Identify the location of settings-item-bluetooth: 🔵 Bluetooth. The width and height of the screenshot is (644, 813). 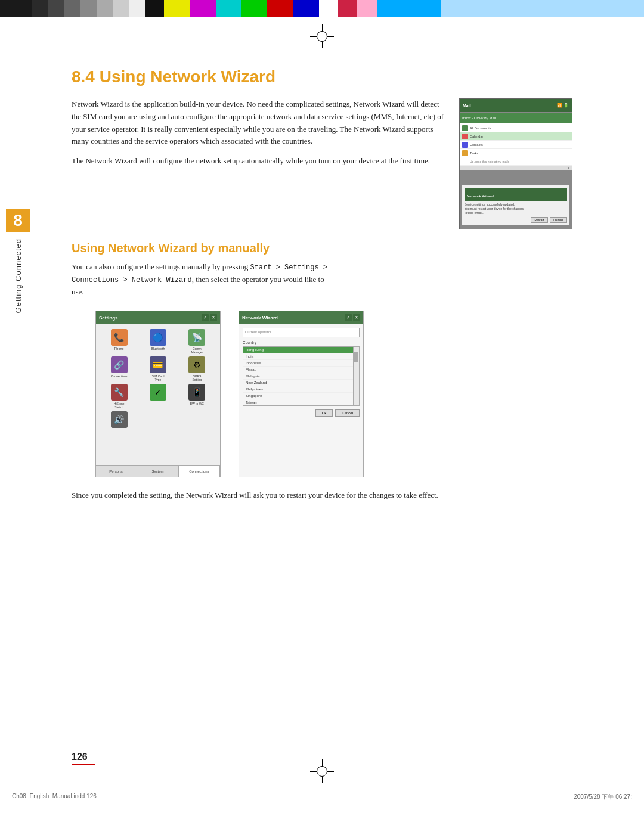
(157, 342).